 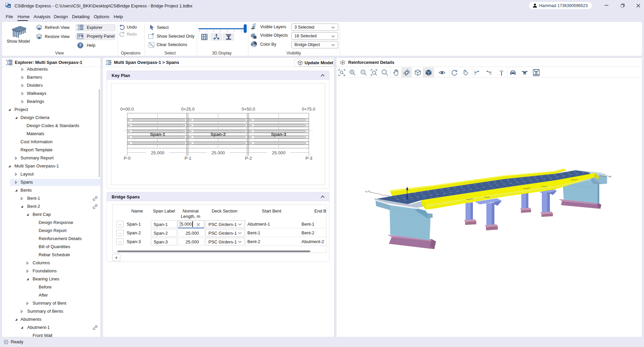 What do you see at coordinates (127, 158) in the screenshot?
I see `svg-text: P-0` at bounding box center [127, 158].